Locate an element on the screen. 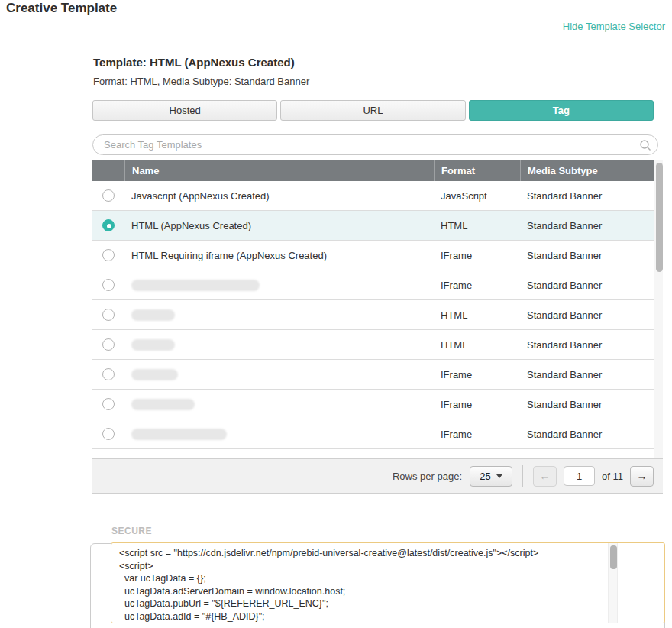 The width and height of the screenshot is (672, 628). template-name-cell: HTML (AppNexus Created) is located at coordinates (279, 226).